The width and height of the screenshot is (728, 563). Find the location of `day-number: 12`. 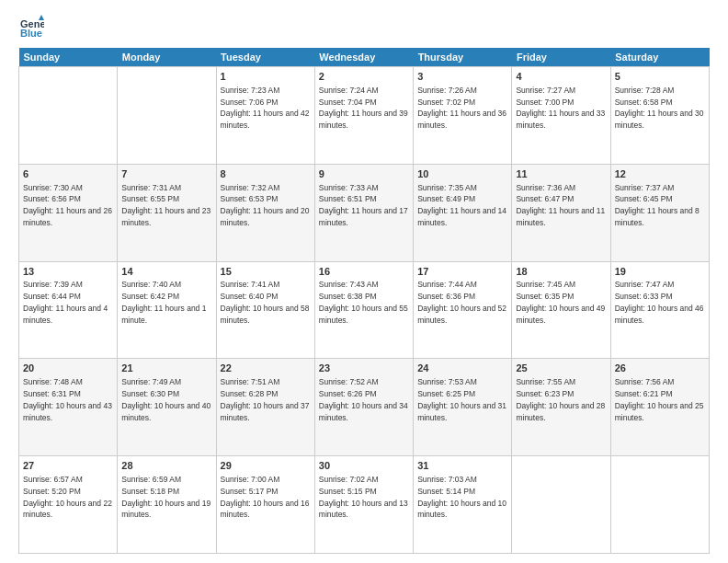

day-number: 12 is located at coordinates (660, 175).